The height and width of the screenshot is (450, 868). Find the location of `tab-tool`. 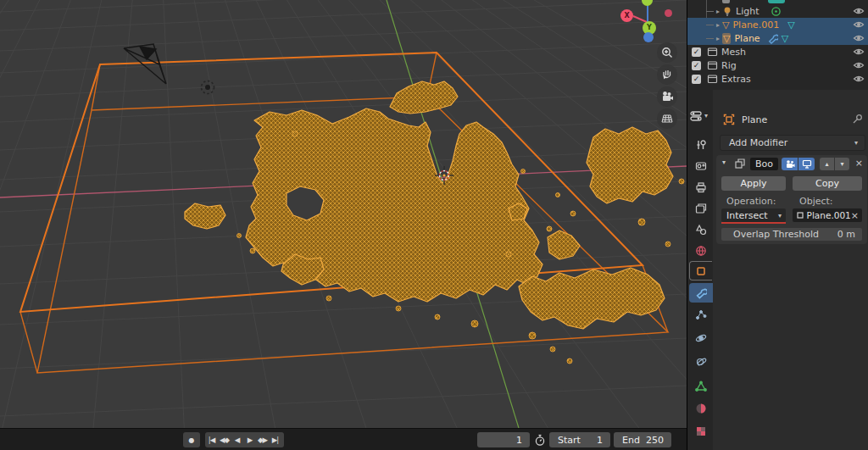

tab-tool is located at coordinates (700, 144).